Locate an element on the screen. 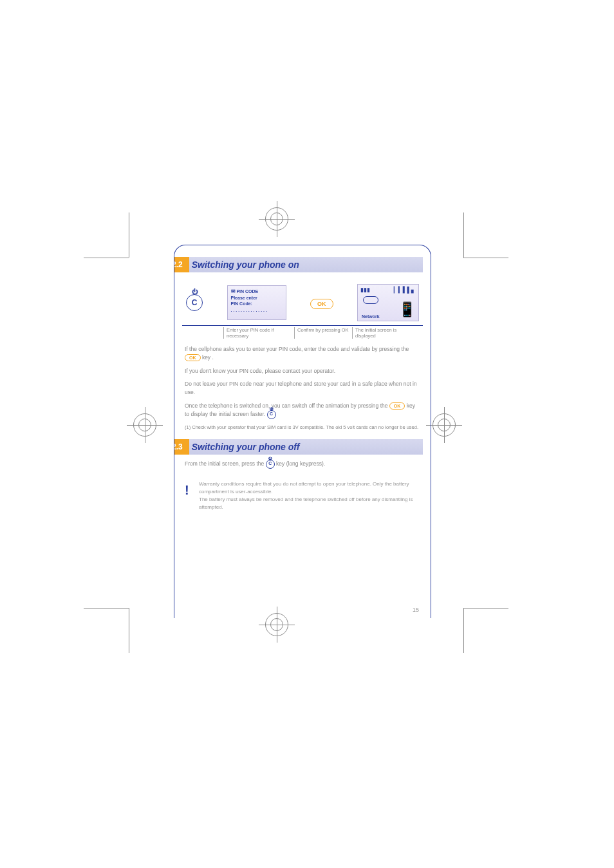 The height and width of the screenshot is (868, 614). body-2-2: If the cellphone asks you to enter your … is located at coordinates (302, 382).